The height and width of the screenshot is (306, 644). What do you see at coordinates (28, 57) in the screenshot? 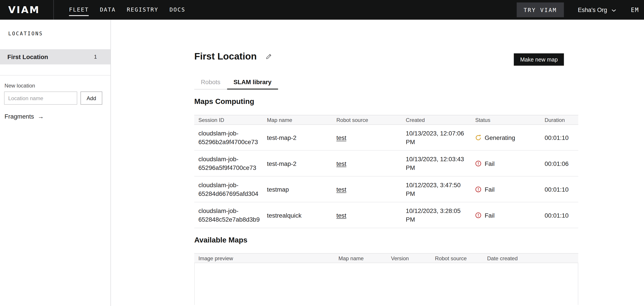
I see `location-name: First Location` at bounding box center [28, 57].